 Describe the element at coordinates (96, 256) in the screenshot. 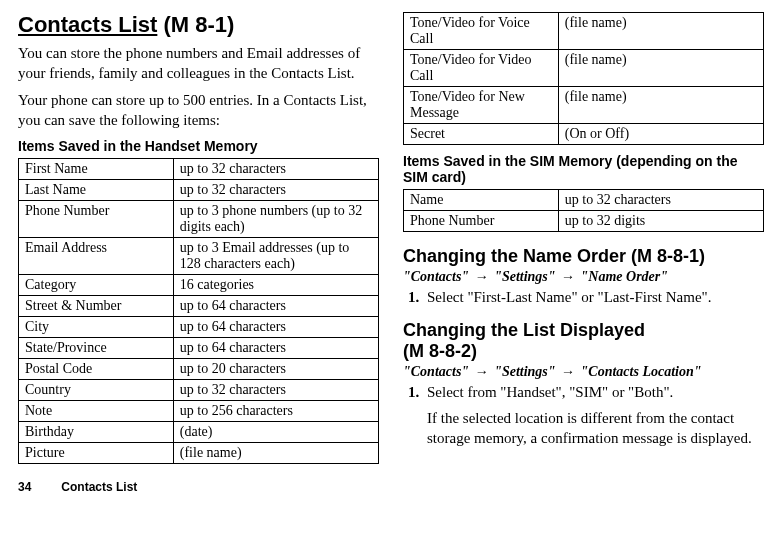

I see `table-cell: Email Address` at that location.